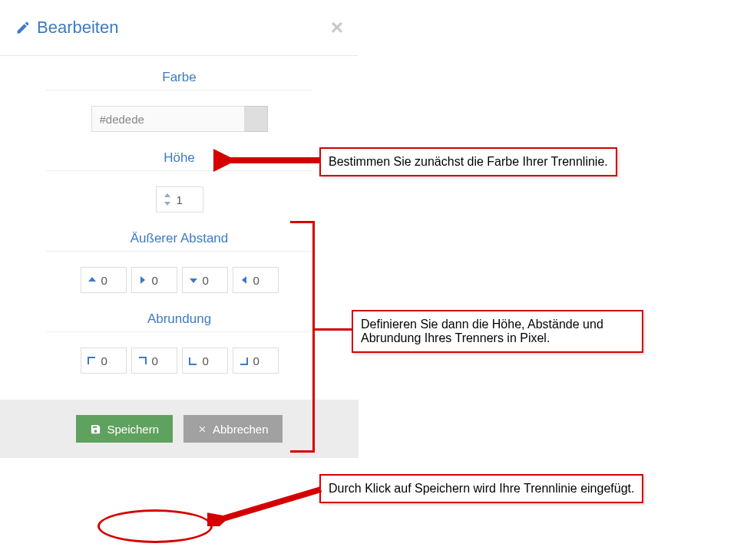 Image resolution: width=747 pixels, height=560 pixels. Describe the element at coordinates (92, 280) in the screenshot. I see `chevron-up-icon` at that location.